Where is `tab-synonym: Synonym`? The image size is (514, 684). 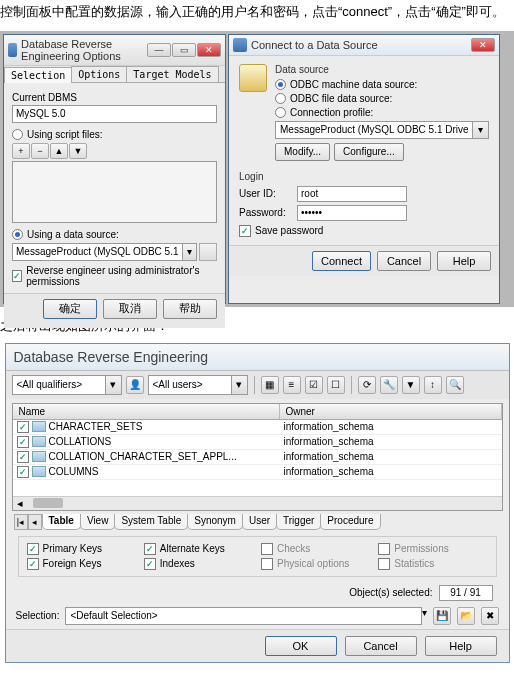 tab-synonym: Synonym is located at coordinates (215, 522).